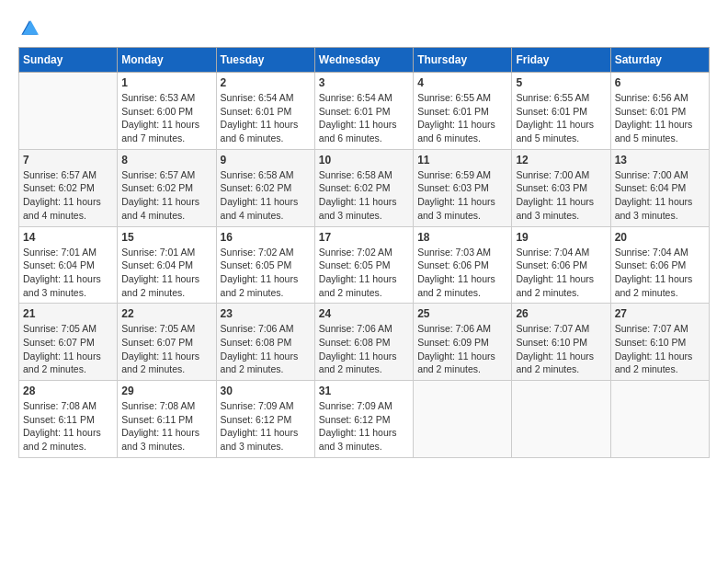 Image resolution: width=728 pixels, height=563 pixels. What do you see at coordinates (166, 314) in the screenshot?
I see `day-number: 22` at bounding box center [166, 314].